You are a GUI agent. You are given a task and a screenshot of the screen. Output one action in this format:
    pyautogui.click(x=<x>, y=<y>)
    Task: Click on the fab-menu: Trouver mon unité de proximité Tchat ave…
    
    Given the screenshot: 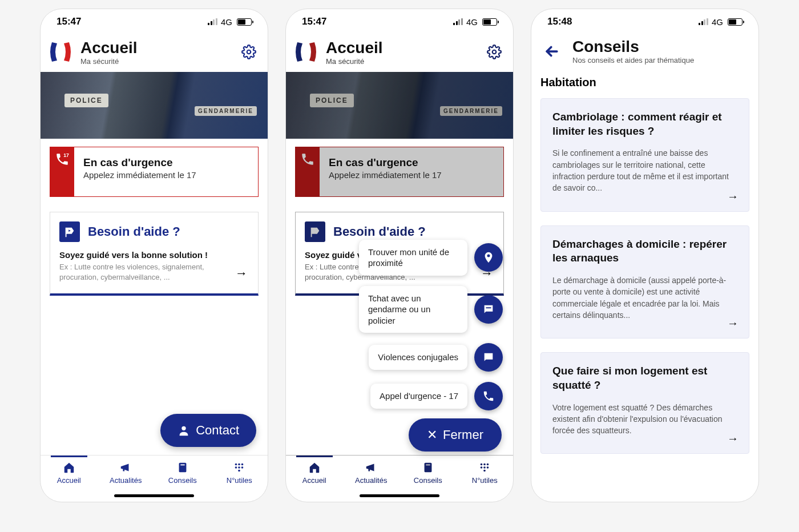 What is the action you would take?
    pyautogui.click(x=431, y=325)
    